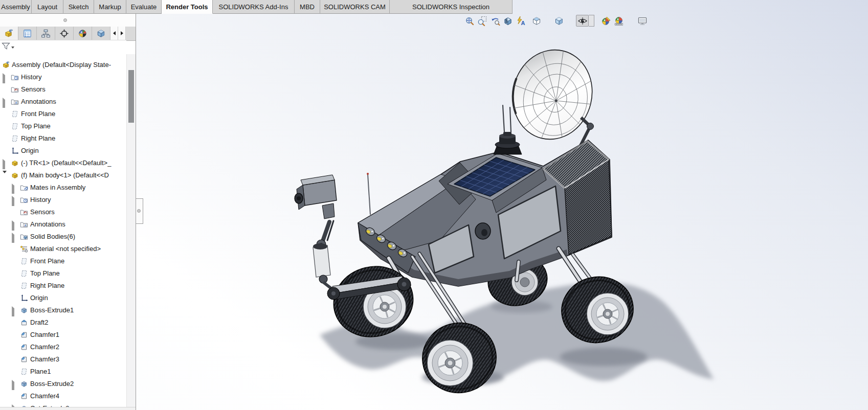  Describe the element at coordinates (15, 163) in the screenshot. I see `part-icon` at that location.